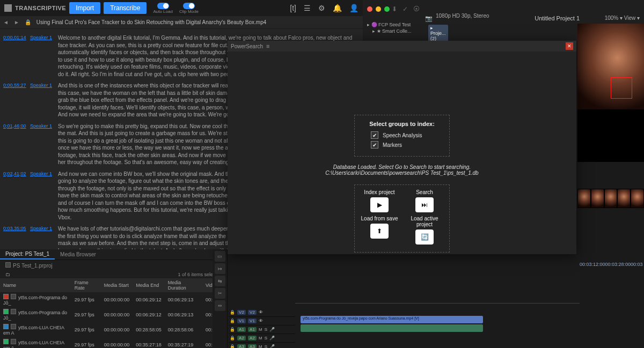 This screenshot has height=348, width=644. What do you see at coordinates (407, 135) in the screenshot?
I see `speech-analysis-checkbox: ✔Speech Analysis` at bounding box center [407, 135].